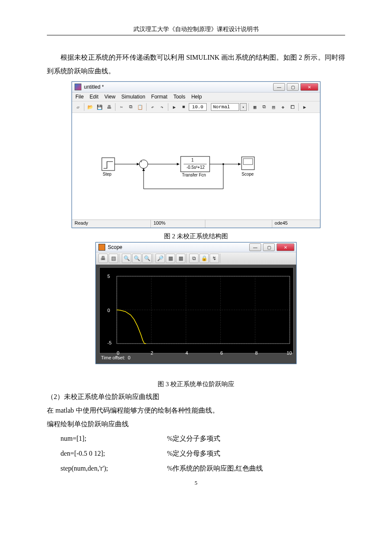  Describe the element at coordinates (196, 357) in the screenshot. I see `time-offset: Time offset: 0` at that location.